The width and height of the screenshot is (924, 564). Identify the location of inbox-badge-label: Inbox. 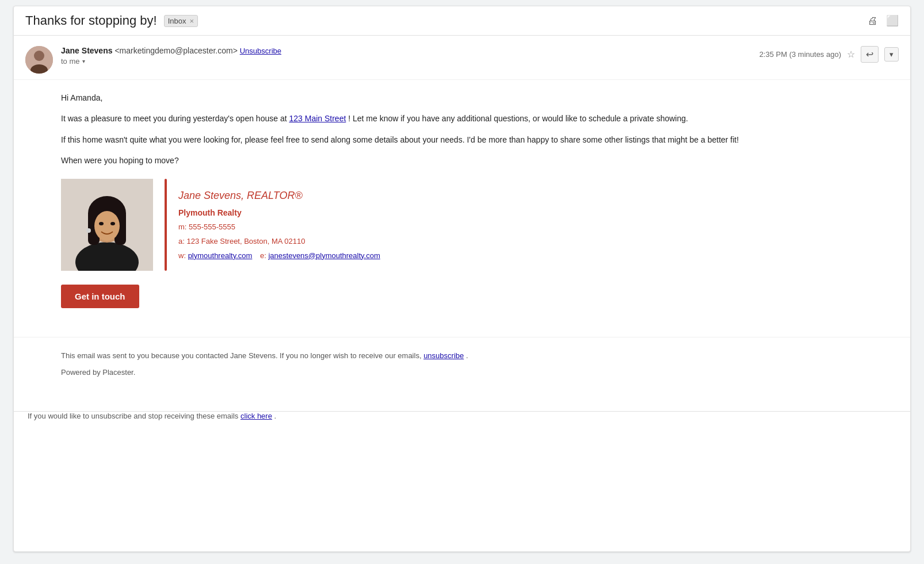
(177, 21).